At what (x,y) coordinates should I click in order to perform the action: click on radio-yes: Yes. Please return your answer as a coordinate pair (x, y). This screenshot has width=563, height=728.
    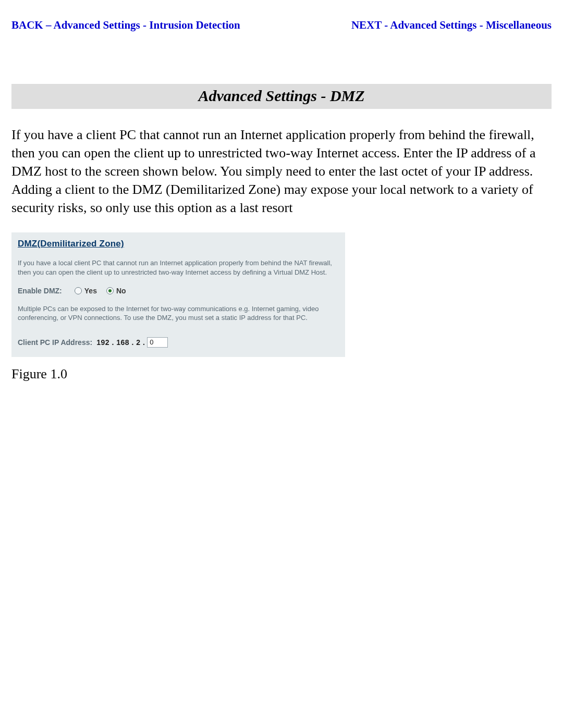
    Looking at the image, I should click on (85, 291).